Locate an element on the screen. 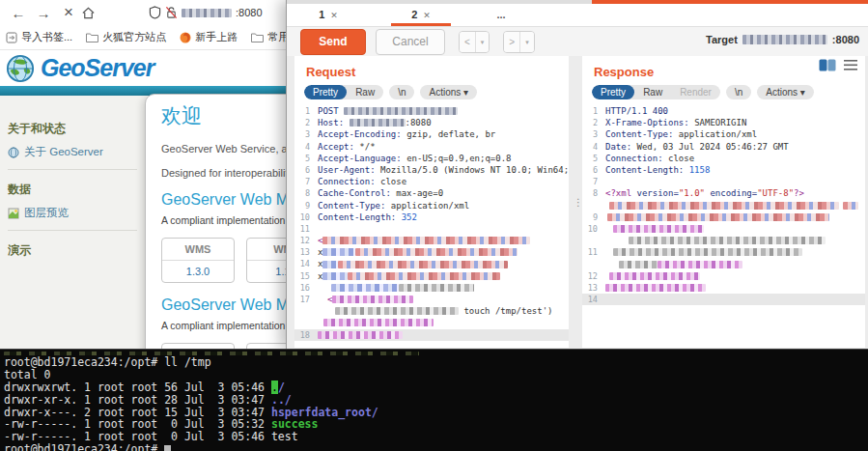  terminal-text: total 0 is located at coordinates (27, 375).